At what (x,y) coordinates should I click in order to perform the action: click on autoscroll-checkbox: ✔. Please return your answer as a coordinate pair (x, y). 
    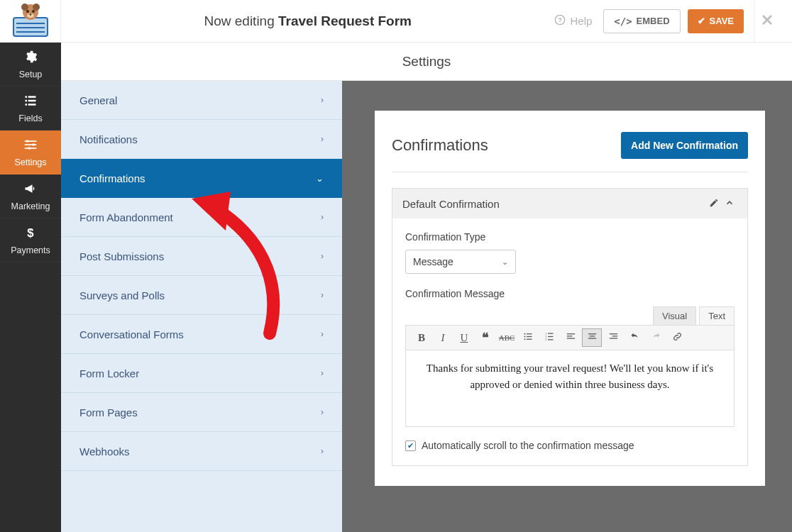
    Looking at the image, I should click on (410, 445).